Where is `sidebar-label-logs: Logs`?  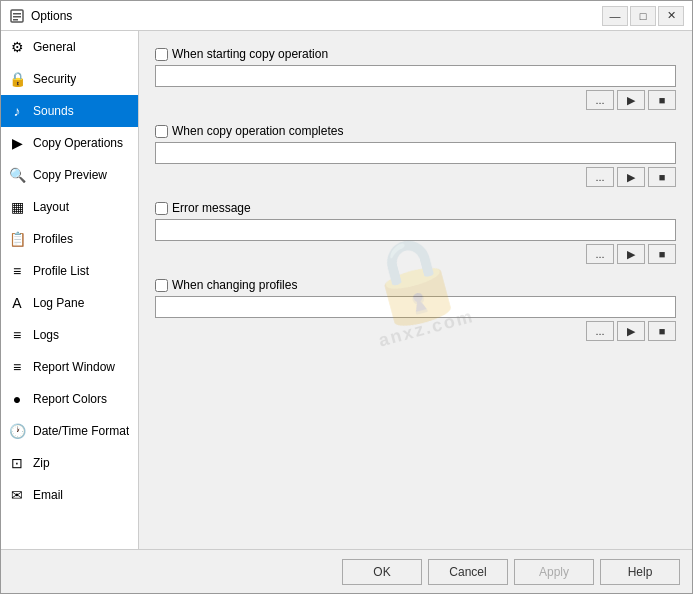 sidebar-label-logs: Logs is located at coordinates (46, 335).